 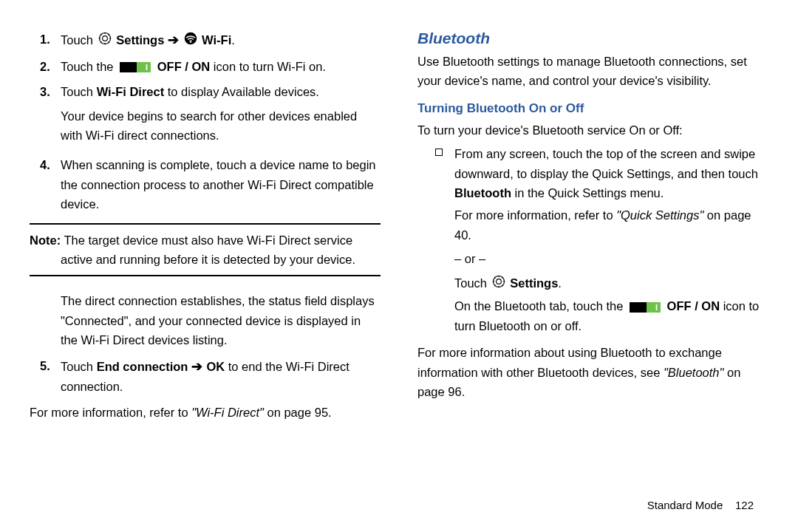 What do you see at coordinates (220, 126) in the screenshot?
I see `step-3-detail: Your device begins to search for other d…` at bounding box center [220, 126].